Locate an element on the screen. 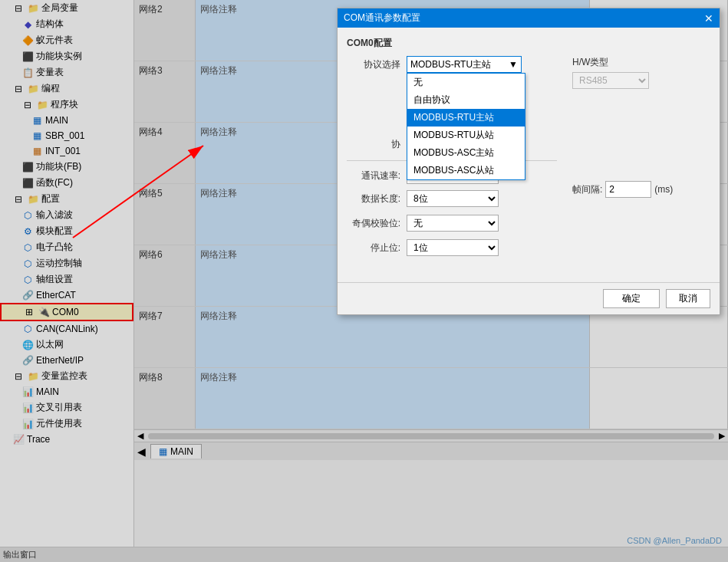 This screenshot has height=562, width=728. parity-label: 奇偶校验位: is located at coordinates (374, 224).